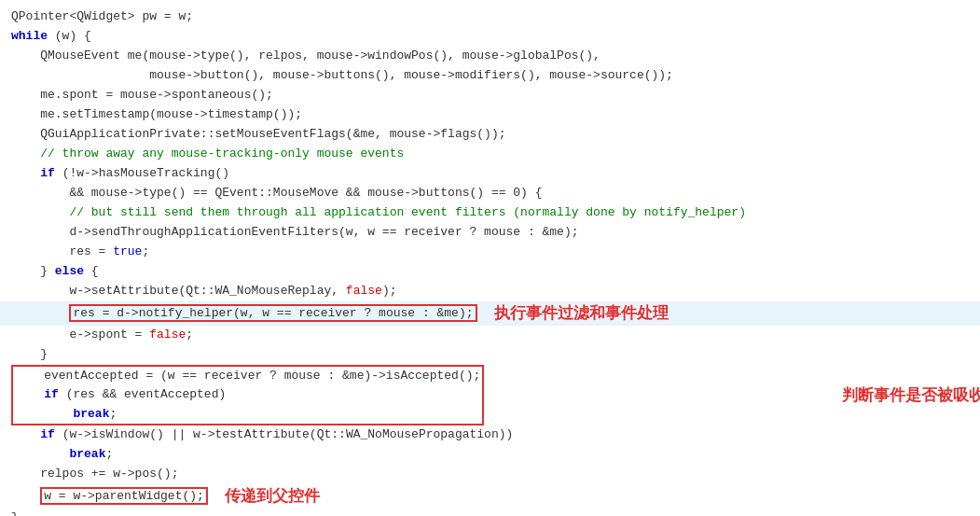  Describe the element at coordinates (490, 395) in the screenshot. I see `boxed-group-event-accepted: eventAccepted = (w == receiver ? mouse :…` at that location.